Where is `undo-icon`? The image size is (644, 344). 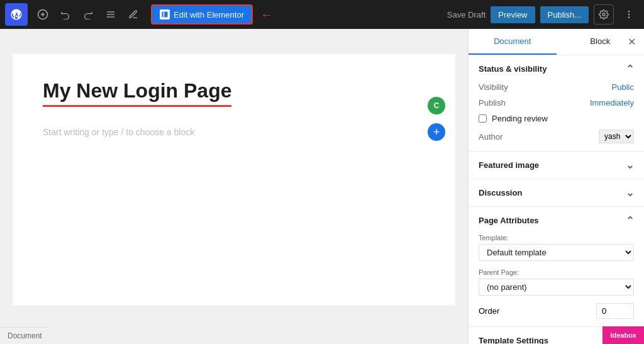
undo-icon is located at coordinates (65, 14).